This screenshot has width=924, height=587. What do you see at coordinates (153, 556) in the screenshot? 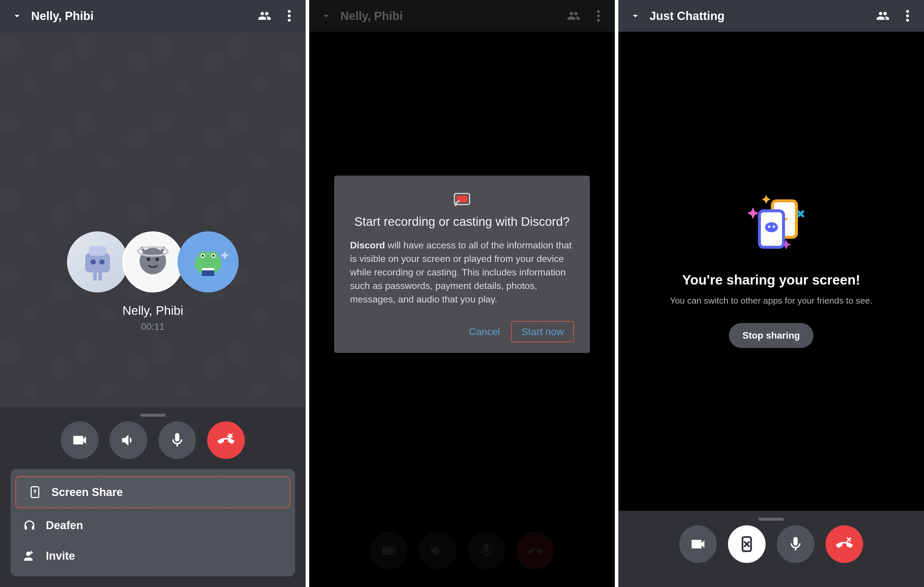
I see `invite-option: Invite` at bounding box center [153, 556].